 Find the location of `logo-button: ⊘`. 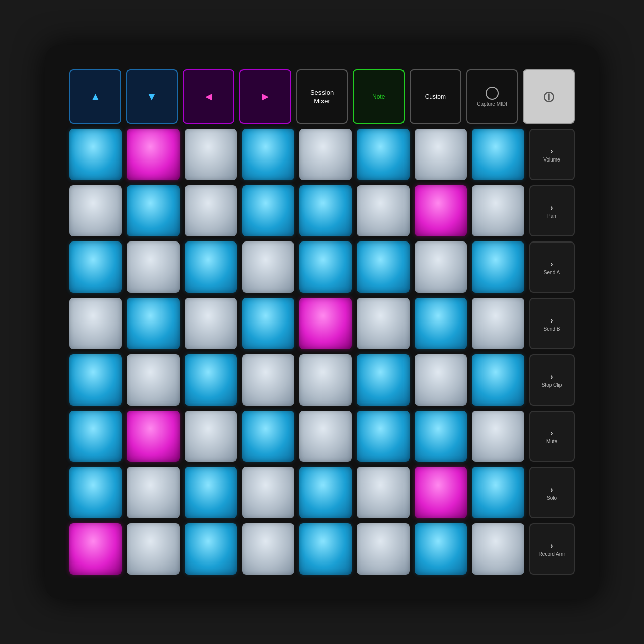

logo-button: ⊘ is located at coordinates (548, 97).